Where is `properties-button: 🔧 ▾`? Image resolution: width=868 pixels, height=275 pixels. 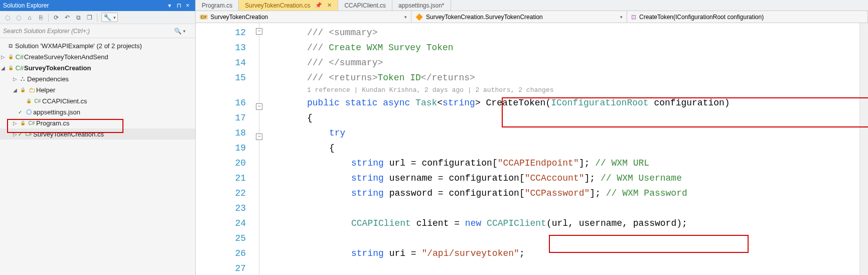 properties-button: 🔧 ▾ is located at coordinates (109, 17).